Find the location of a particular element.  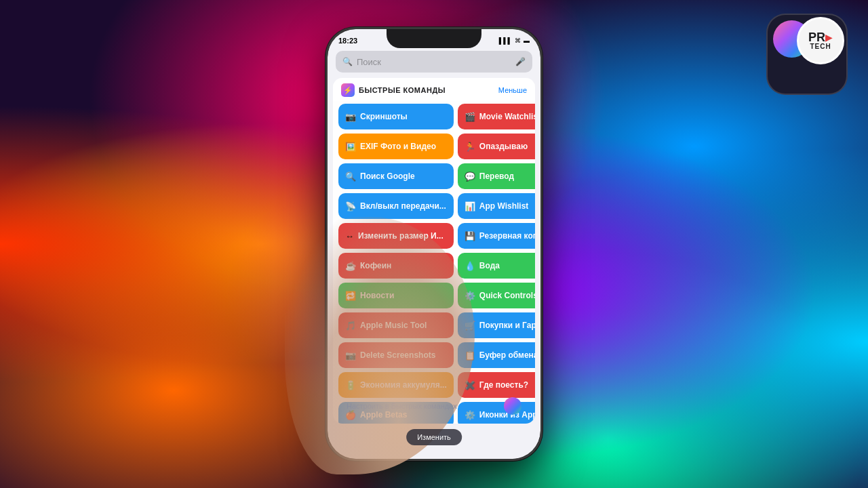

shortcut-label-1: Скриншоты is located at coordinates (384, 117).